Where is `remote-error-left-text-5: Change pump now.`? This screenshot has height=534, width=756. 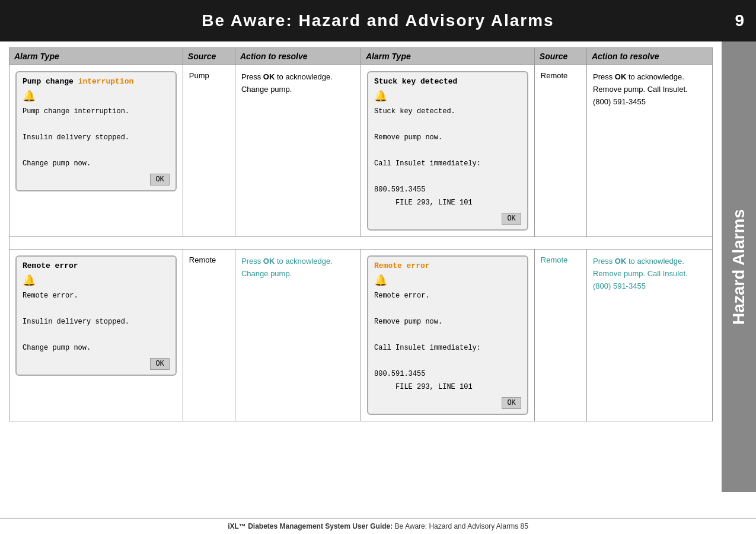 remote-error-left-text-5: Change pump now. is located at coordinates (96, 348).